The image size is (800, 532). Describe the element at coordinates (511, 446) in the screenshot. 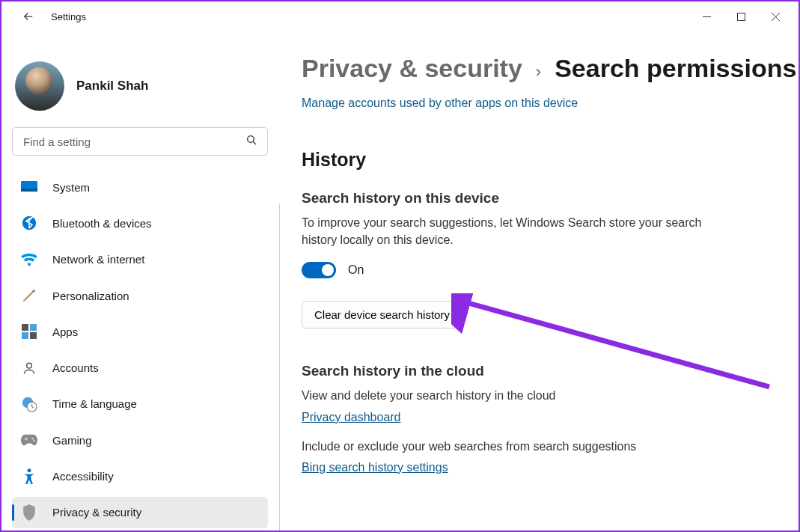

I see `cloud-history-desc2: Include or exclude your web searches fro…` at that location.